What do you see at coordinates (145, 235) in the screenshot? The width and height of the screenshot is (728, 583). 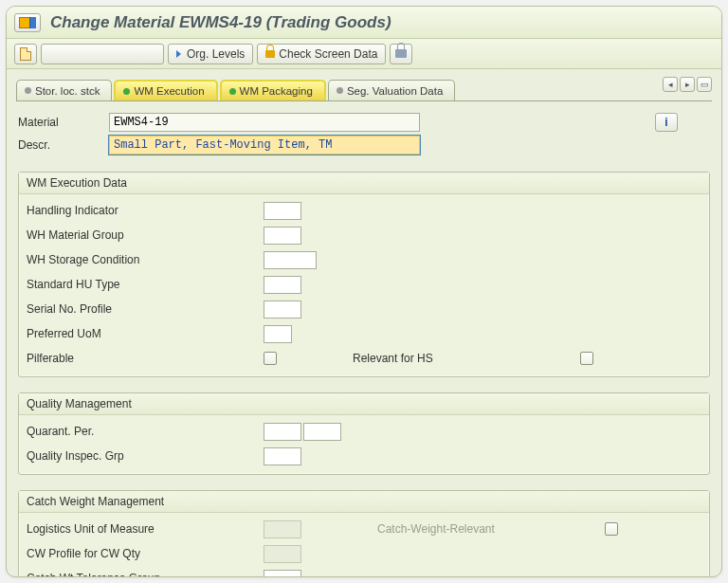 I see `wh-mat-group-label: WH Material Group` at bounding box center [145, 235].